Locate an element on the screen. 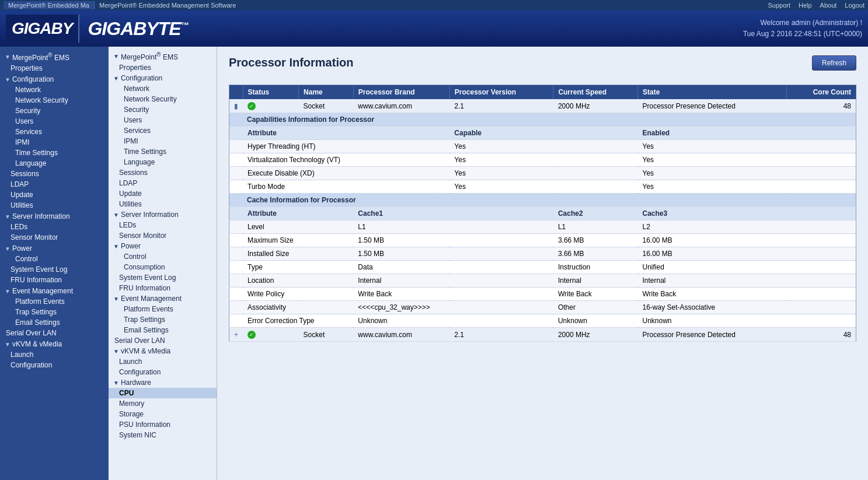  sidebar-item-email-settings: Email Settings is located at coordinates (54, 323).